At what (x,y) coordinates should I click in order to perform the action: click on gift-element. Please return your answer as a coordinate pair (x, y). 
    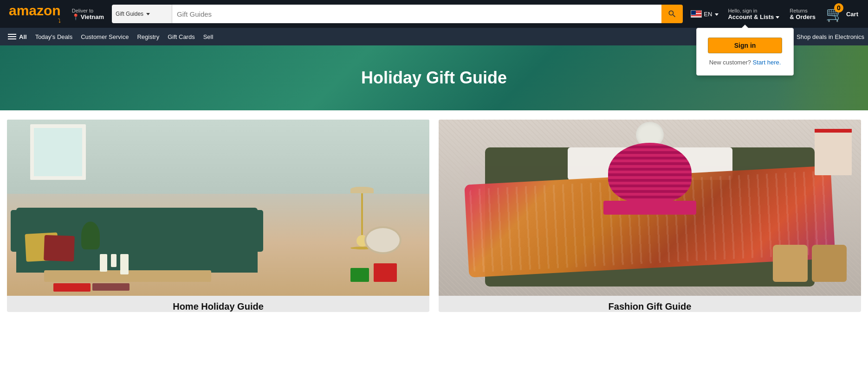
    Looking at the image, I should click on (833, 152).